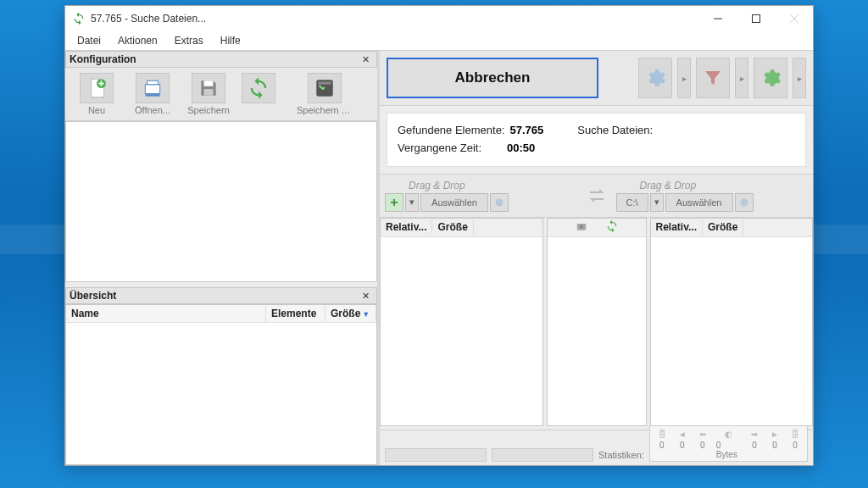 The width and height of the screenshot is (868, 488). I want to click on time-label: Vergangene Zeit:, so click(439, 149).